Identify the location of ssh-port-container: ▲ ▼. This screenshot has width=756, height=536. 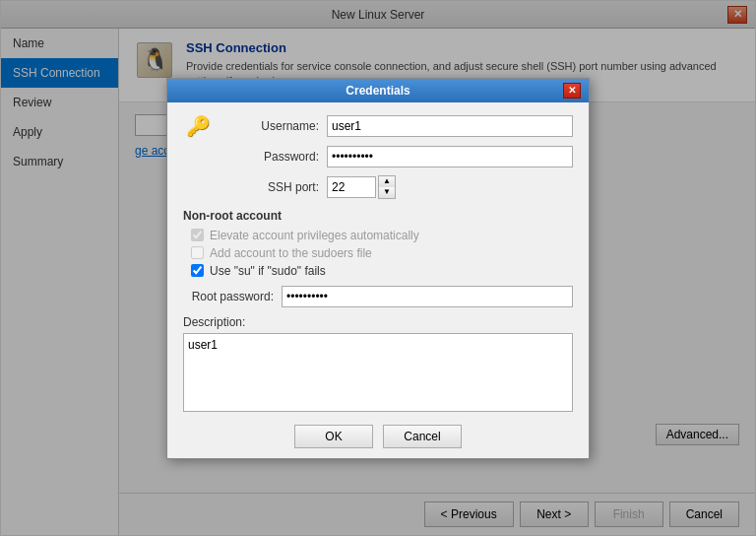
(361, 187).